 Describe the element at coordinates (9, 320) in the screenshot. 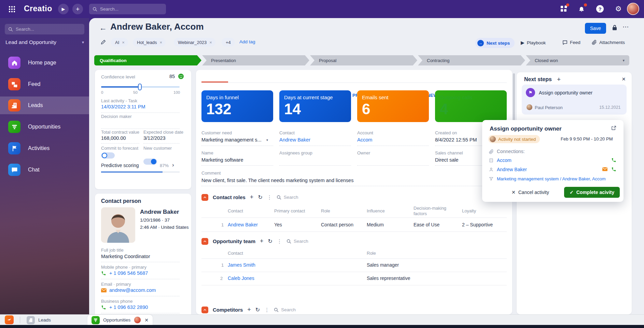

I see `creatio-taskbar-icon` at that location.